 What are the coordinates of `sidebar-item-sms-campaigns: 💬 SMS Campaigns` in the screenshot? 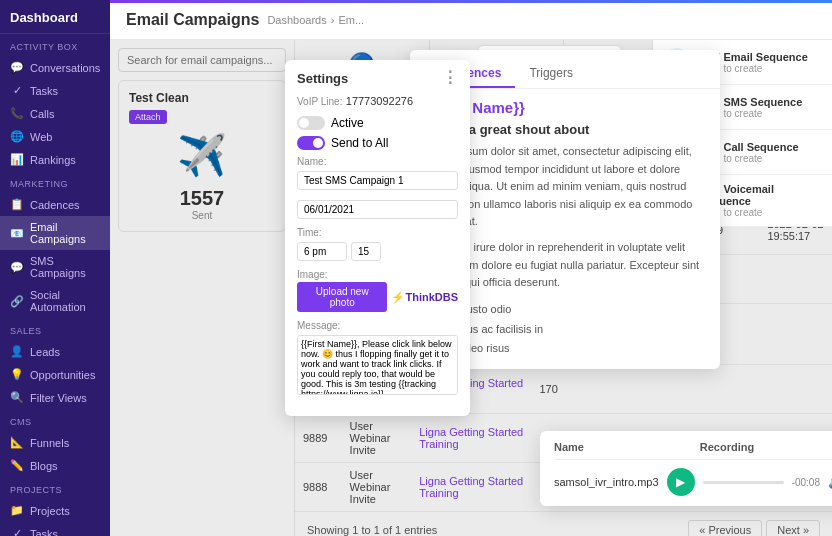 It's located at (55, 267).